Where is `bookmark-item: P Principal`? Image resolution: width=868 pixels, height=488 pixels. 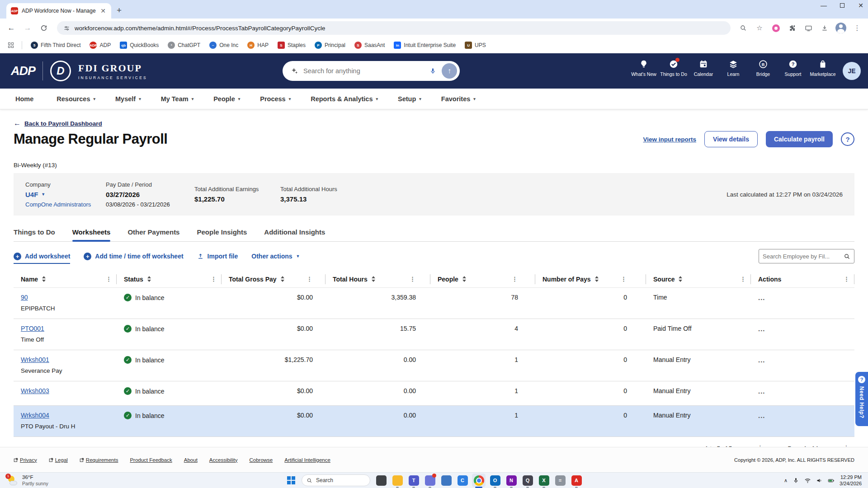 bookmark-item: P Principal is located at coordinates (330, 45).